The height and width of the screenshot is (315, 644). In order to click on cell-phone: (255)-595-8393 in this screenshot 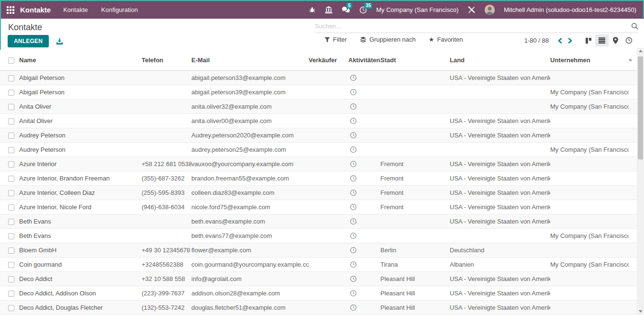, I will do `click(167, 192)`.